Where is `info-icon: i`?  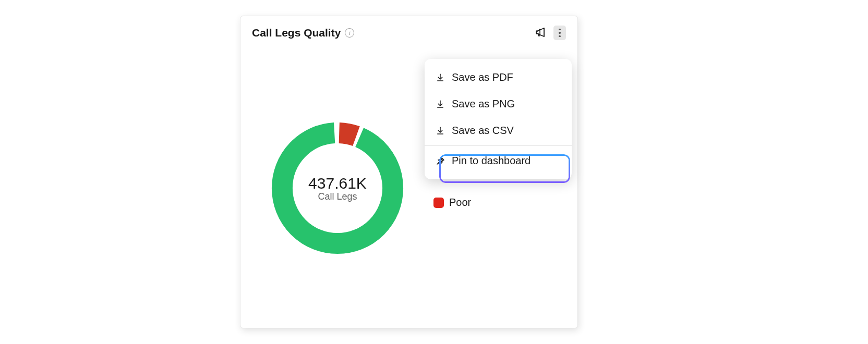
info-icon: i is located at coordinates (349, 33).